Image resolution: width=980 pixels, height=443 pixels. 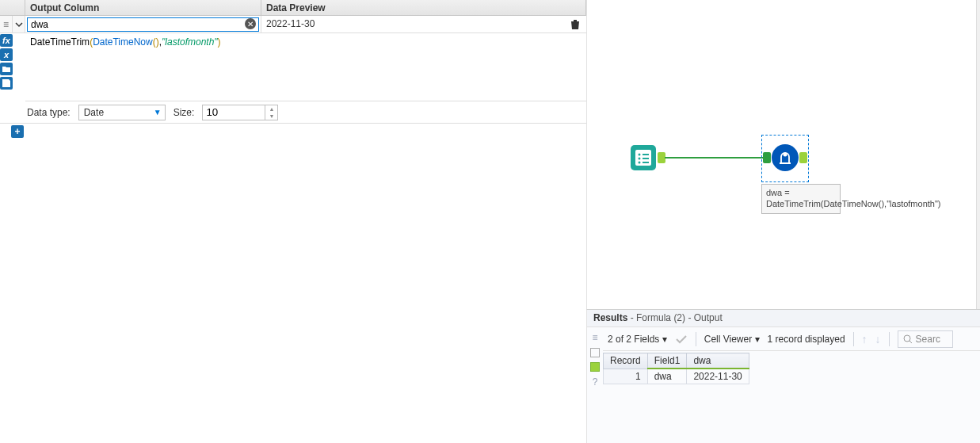 What do you see at coordinates (637, 339) in the screenshot?
I see `fields-selector: 2 of 2 Fields ▾` at bounding box center [637, 339].